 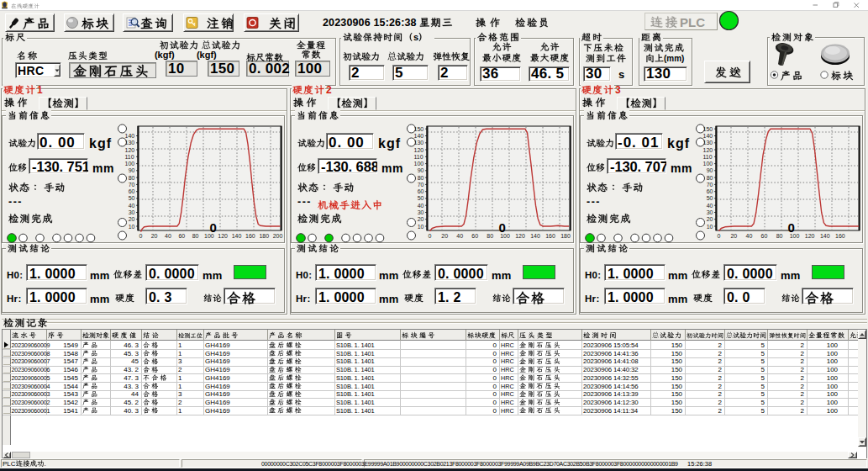 I want to click on svg-text: 50, so click(x=710, y=198).